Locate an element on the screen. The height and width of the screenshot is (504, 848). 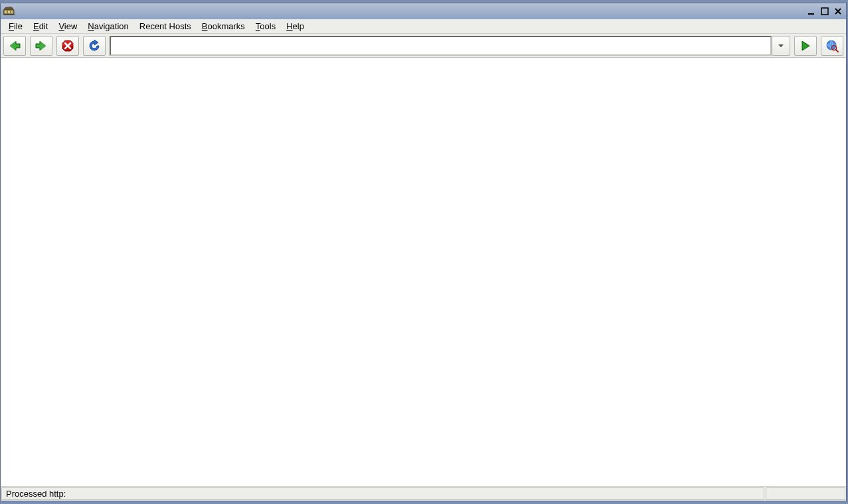
minimize-button is located at coordinates (811, 11).